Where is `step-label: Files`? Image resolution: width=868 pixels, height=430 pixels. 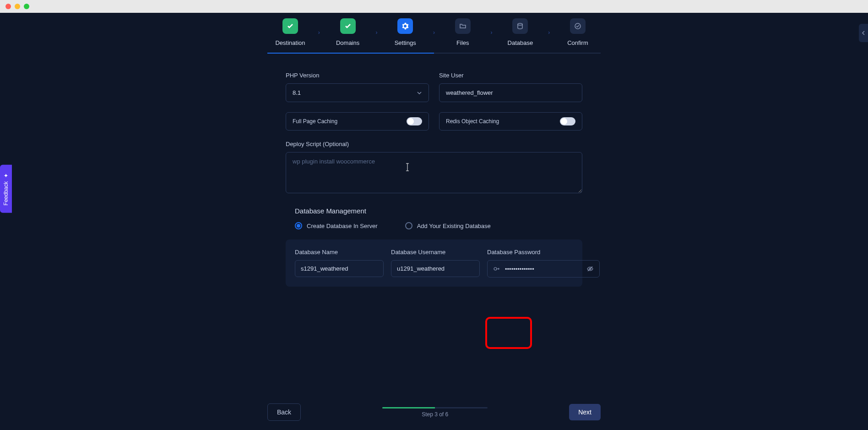 step-label: Files is located at coordinates (462, 43).